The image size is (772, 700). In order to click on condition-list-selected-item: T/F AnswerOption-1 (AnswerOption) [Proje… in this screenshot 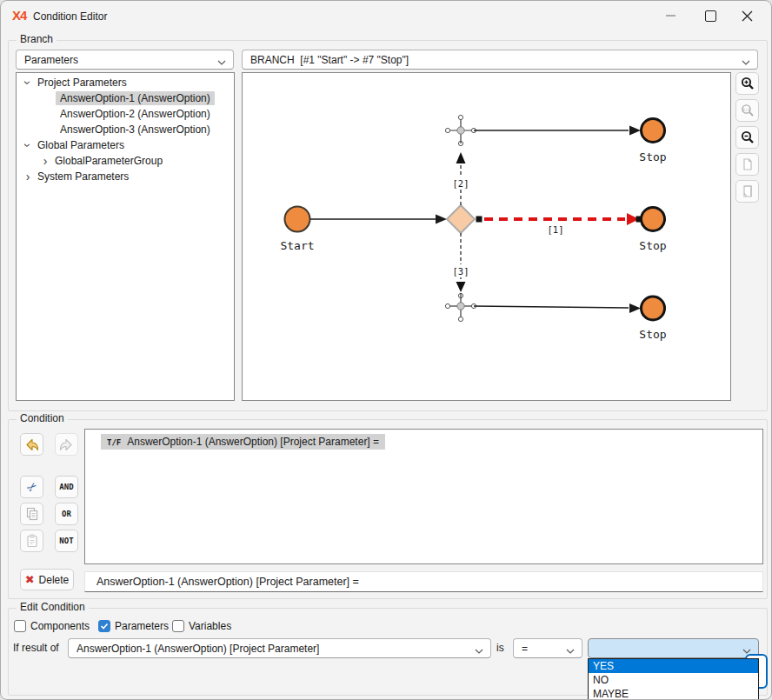, I will do `click(243, 442)`.